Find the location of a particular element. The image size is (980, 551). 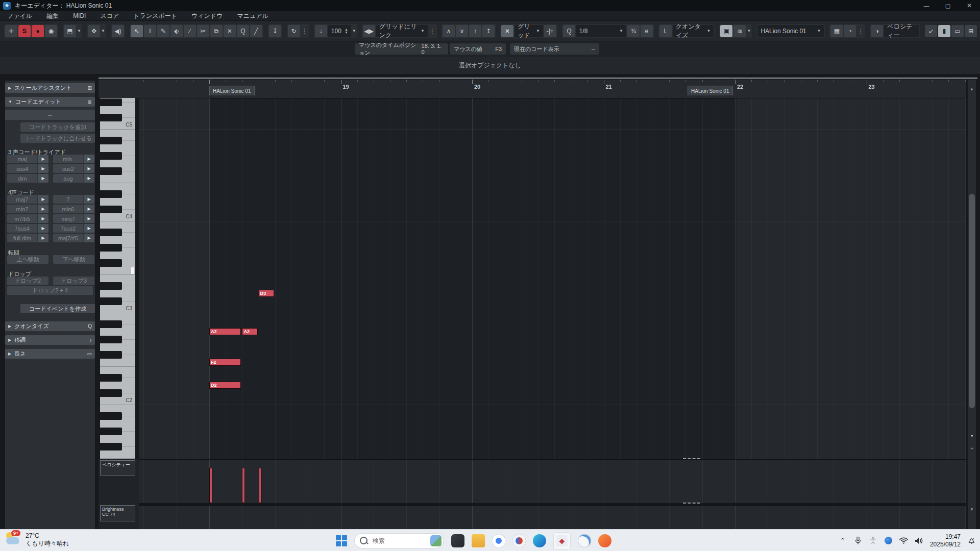

section-scale-assistant: ▶スケールアシスタント⊞ is located at coordinates (50, 88).